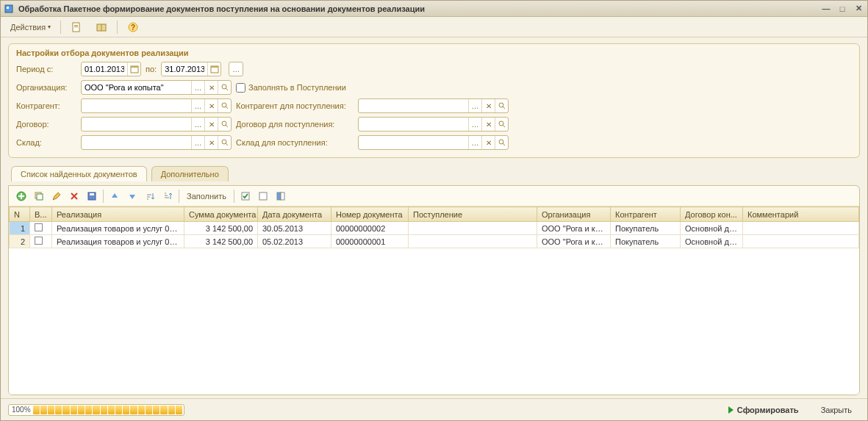 This screenshot has height=421, width=868. Describe the element at coordinates (281, 196) in the screenshot. I see `invert-check-button` at that location.